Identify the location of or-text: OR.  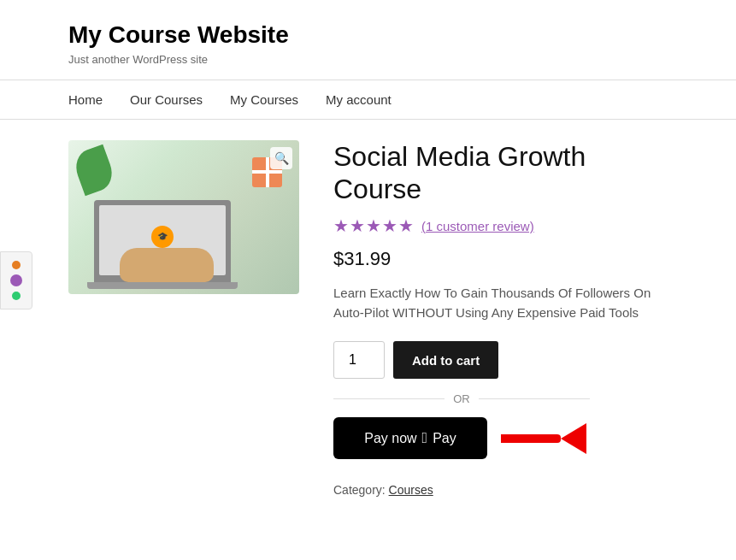
(462, 398).